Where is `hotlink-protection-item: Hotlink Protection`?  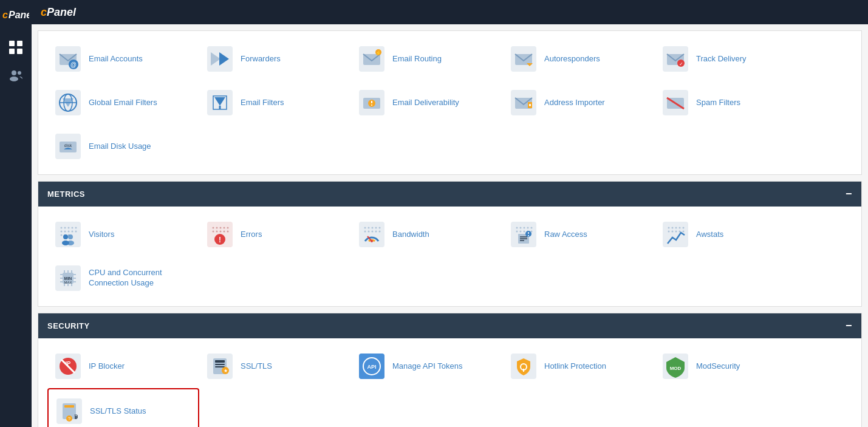
hotlink-protection-item: Hotlink Protection is located at coordinates (579, 366).